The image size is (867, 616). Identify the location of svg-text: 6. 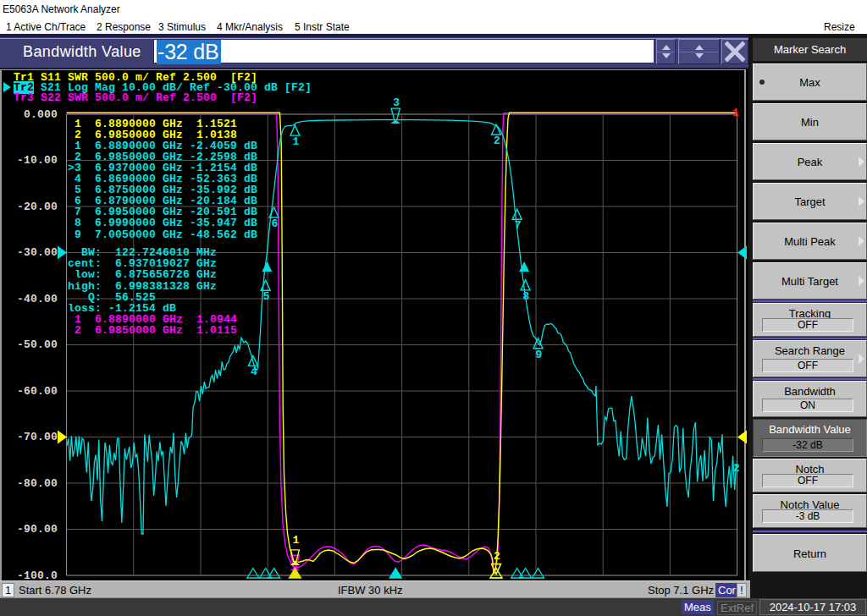
(275, 223).